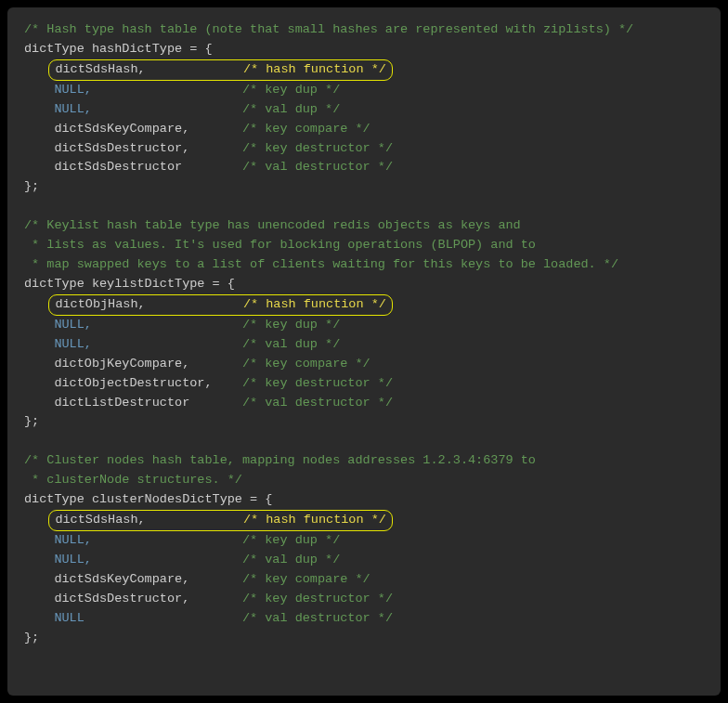  Describe the element at coordinates (364, 403) in the screenshot. I see `code-line: dictListDestructor /* val destructor */` at that location.